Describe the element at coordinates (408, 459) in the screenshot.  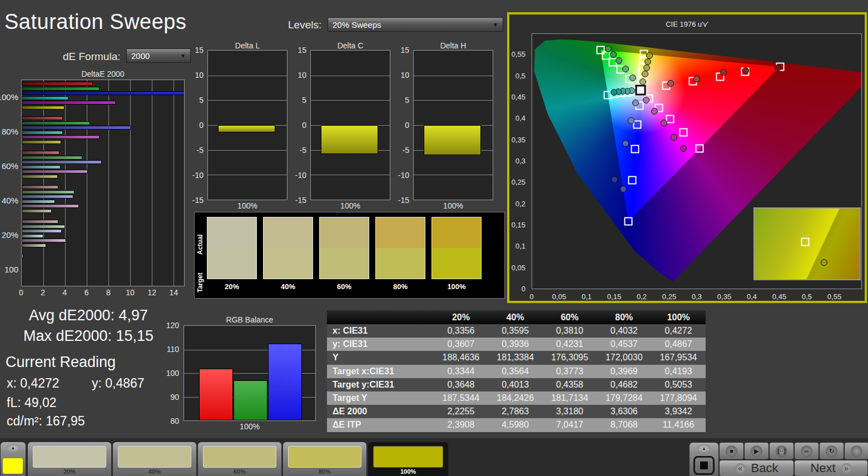
I see `patch-tile-100%: 100%` at that location.